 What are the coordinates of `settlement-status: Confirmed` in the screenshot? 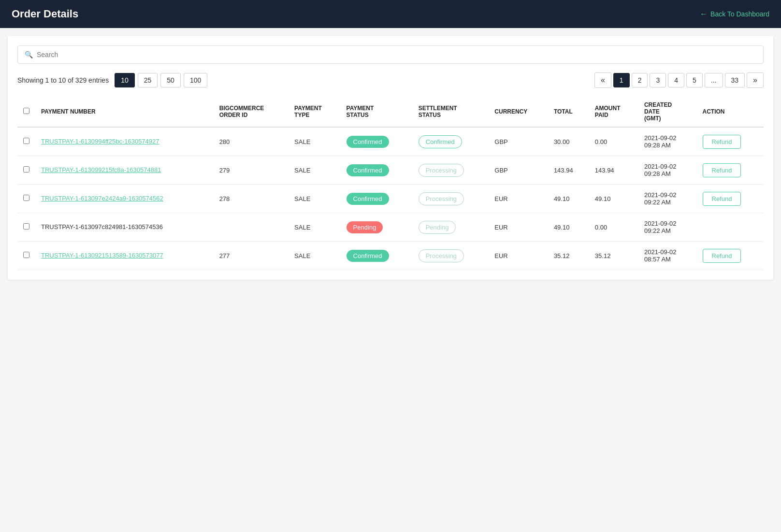 It's located at (451, 142).